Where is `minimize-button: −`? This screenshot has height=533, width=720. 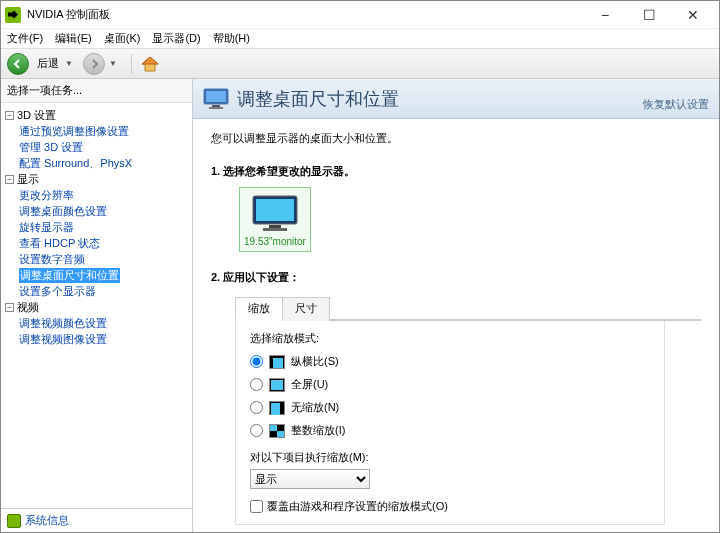
minimize-button: − is located at coordinates (605, 15).